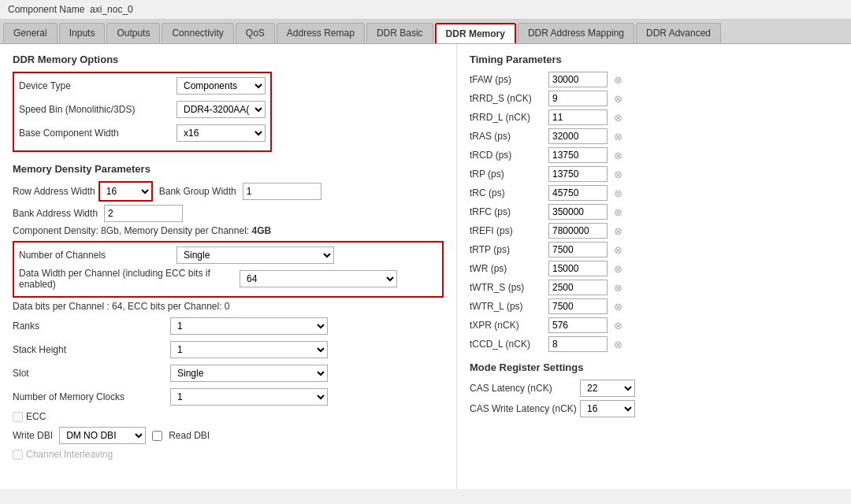 The width and height of the screenshot is (851, 504). I want to click on speed-bin-select: DDR4-3200AA(22-22-22) DDR4-2666U, so click(221, 109).